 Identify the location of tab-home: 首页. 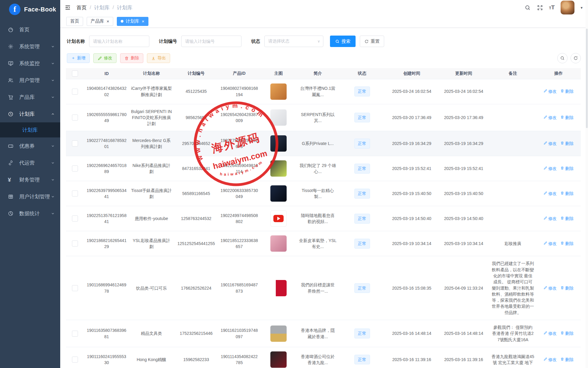
(75, 21).